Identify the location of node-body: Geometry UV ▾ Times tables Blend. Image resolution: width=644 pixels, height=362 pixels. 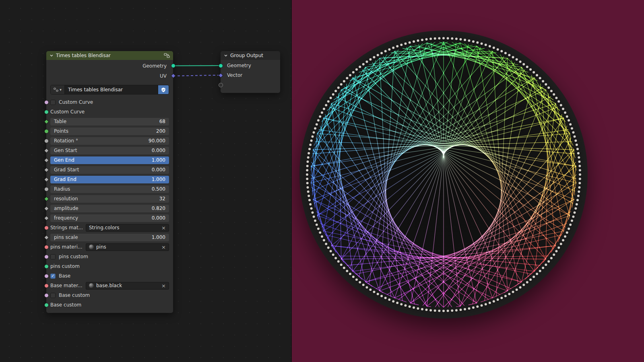
(109, 187).